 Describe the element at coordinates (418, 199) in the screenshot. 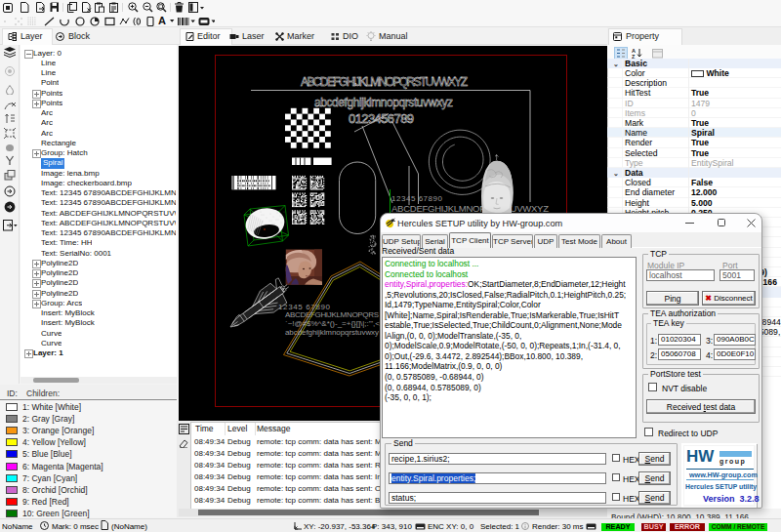

I see `svg-text: 12345 67890` at that location.